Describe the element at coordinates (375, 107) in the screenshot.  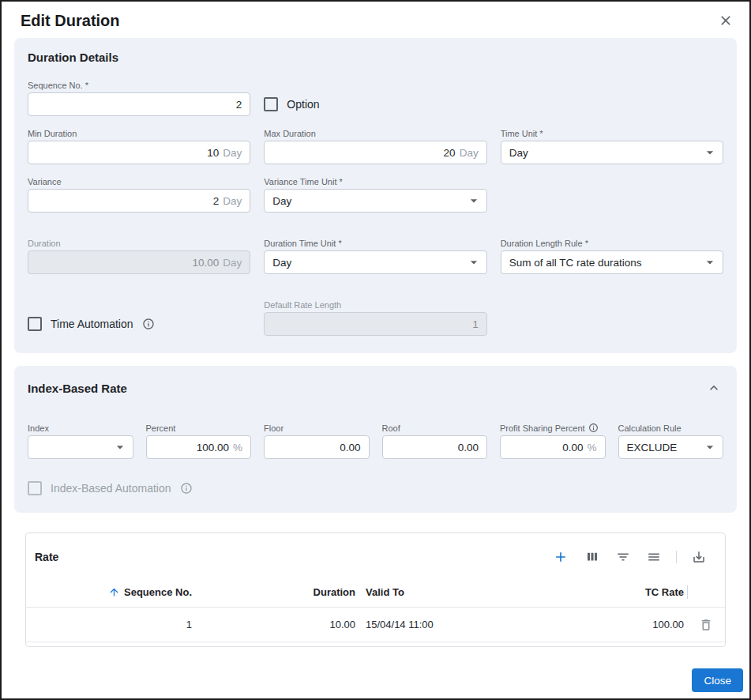
I see `option-checkbox-row: Option` at that location.